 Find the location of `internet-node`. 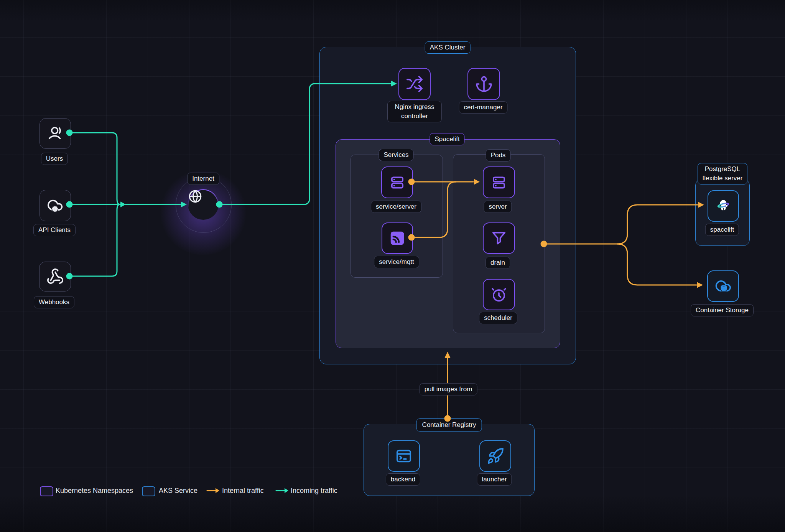

internet-node is located at coordinates (203, 204).